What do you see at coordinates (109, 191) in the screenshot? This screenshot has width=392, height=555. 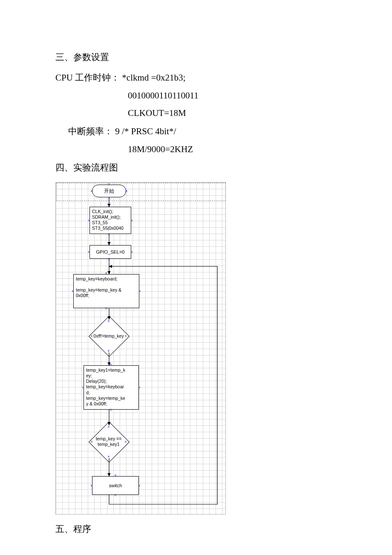 I see `flow-start: 开始` at bounding box center [109, 191].